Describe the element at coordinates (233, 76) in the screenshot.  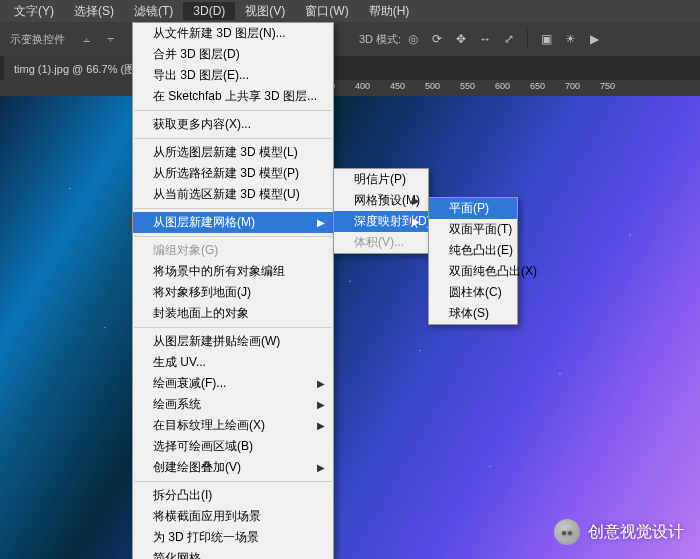
I see `menu-item: 导出 3D 图层(E)...` at that location.